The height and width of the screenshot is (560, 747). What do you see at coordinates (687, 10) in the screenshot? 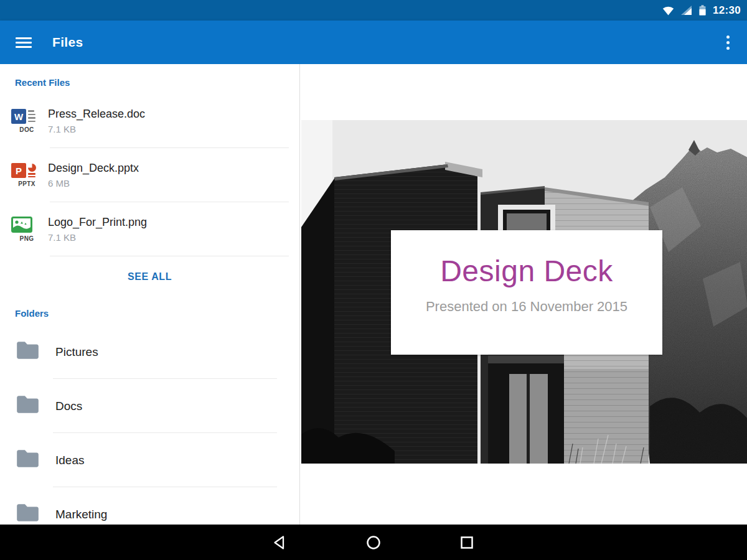
I see `signal-icon` at bounding box center [687, 10].